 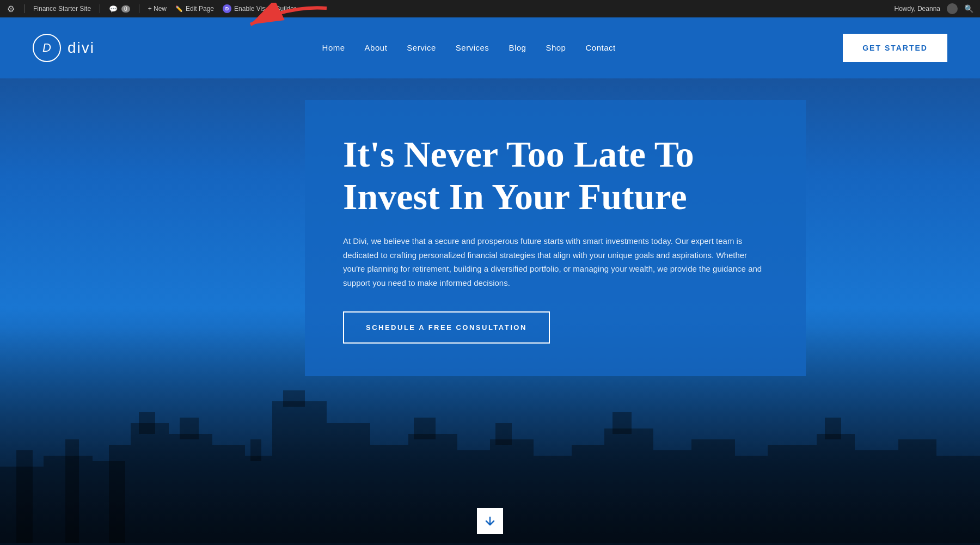 What do you see at coordinates (227, 9) in the screenshot?
I see `divi-icon: D` at bounding box center [227, 9].